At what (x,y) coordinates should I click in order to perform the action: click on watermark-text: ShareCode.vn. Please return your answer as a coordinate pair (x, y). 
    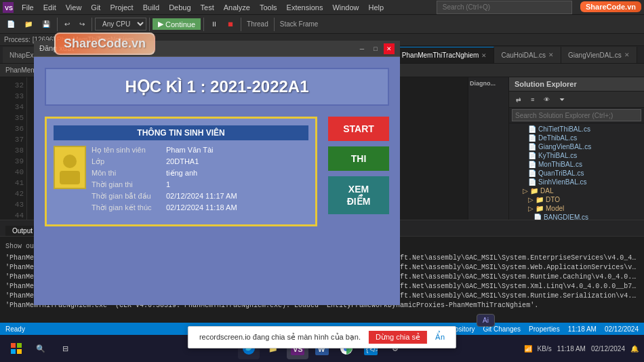
    Looking at the image, I should click on (104, 43).